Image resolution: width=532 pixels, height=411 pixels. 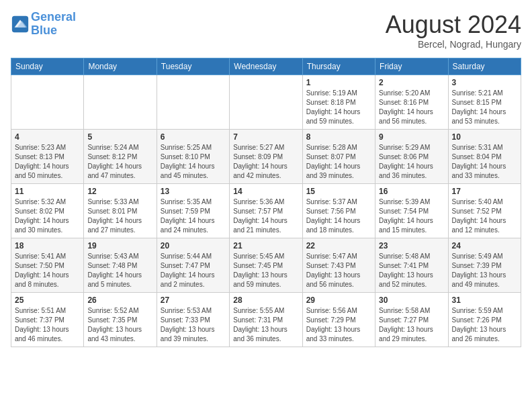 What do you see at coordinates (484, 102) in the screenshot?
I see `calendar-cell: 3Sunrise: 5:21 AM Sunset: 8:15 PM Daylig…` at bounding box center [484, 102].